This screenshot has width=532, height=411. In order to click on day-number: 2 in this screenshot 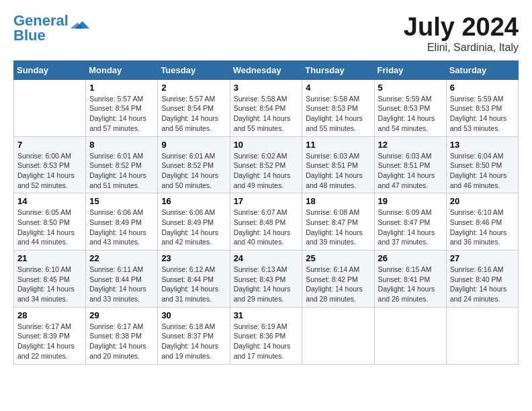, I will do `click(193, 87)`.